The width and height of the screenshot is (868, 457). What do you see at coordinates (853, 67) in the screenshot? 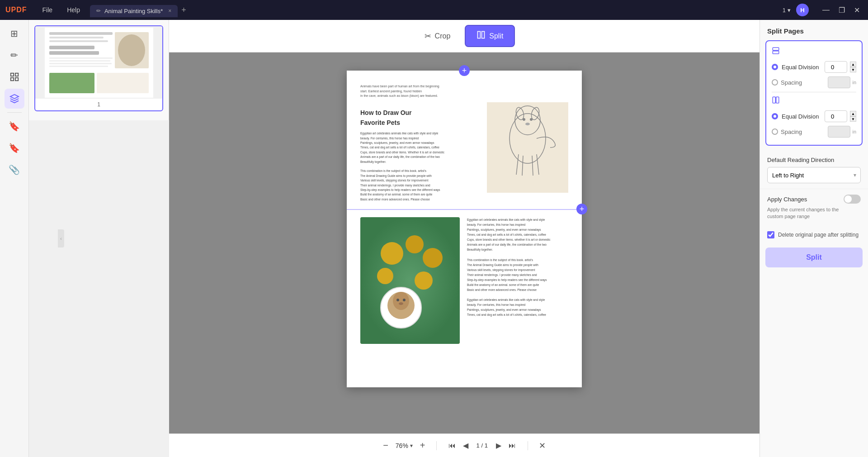
I see `number-spinners-1: ▲ ▼` at bounding box center [853, 67].